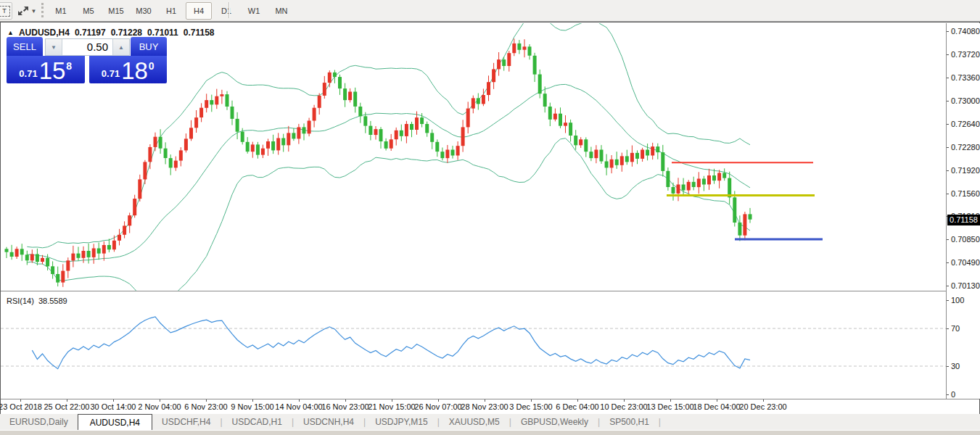 This screenshot has height=435, width=980. I want to click on text-tool-icon: T, so click(5, 12).